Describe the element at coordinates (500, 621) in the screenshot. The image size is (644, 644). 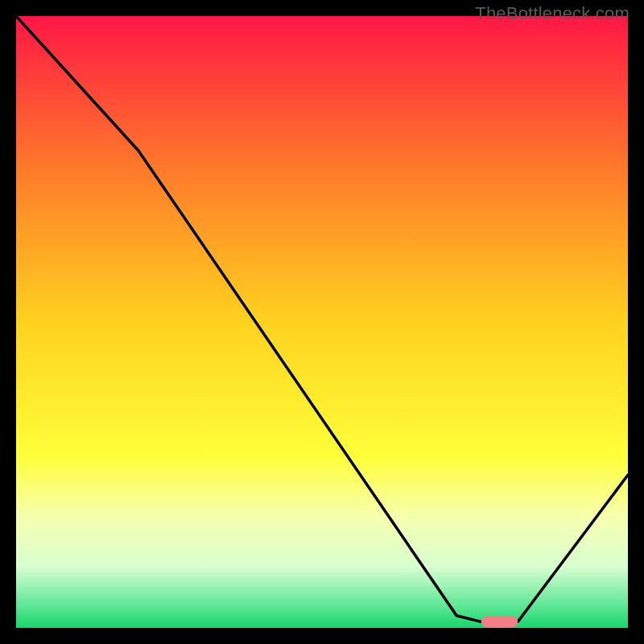
I see `optimal-marker` at that location.